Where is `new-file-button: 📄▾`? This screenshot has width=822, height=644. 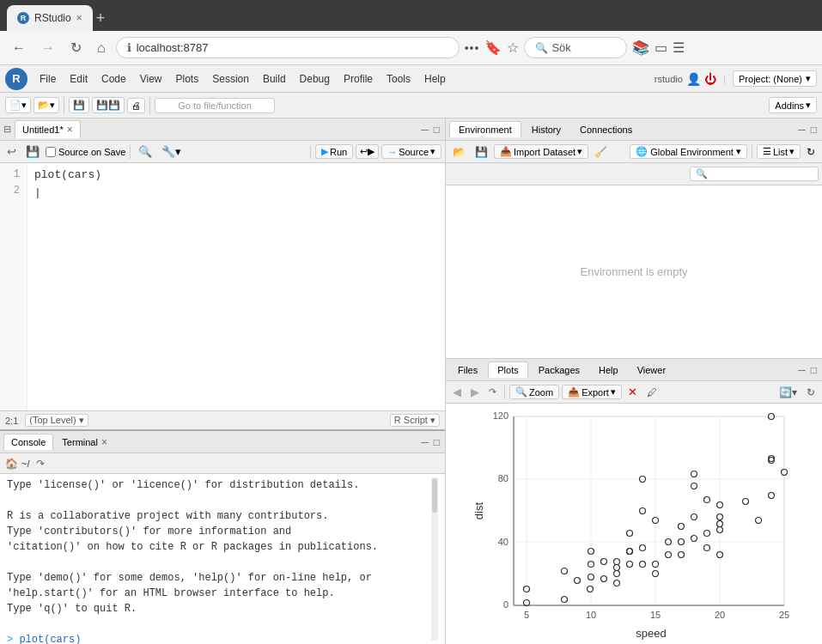
new-file-button: 📄▾ is located at coordinates (18, 105).